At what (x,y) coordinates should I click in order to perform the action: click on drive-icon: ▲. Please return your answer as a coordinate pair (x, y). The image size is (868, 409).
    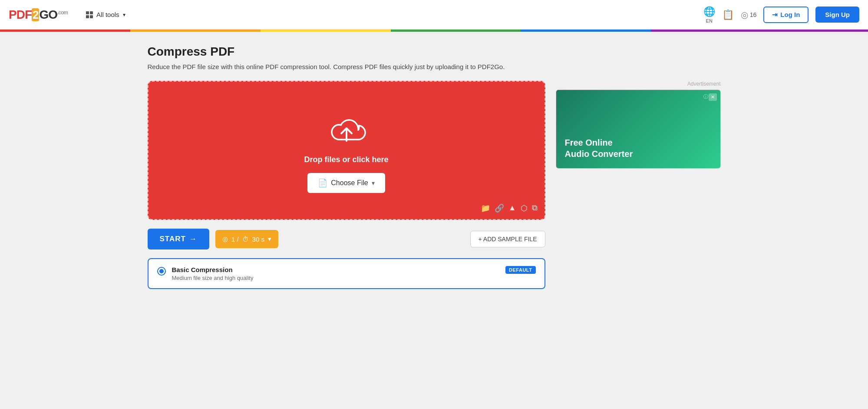
    Looking at the image, I should click on (512, 208).